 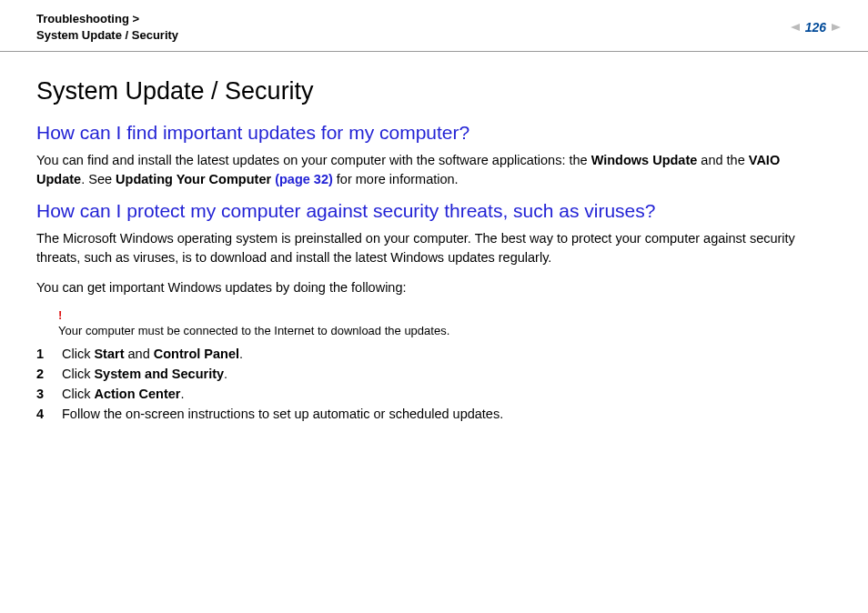 What do you see at coordinates (815, 23) in the screenshot?
I see `page-nav: 126` at bounding box center [815, 23].